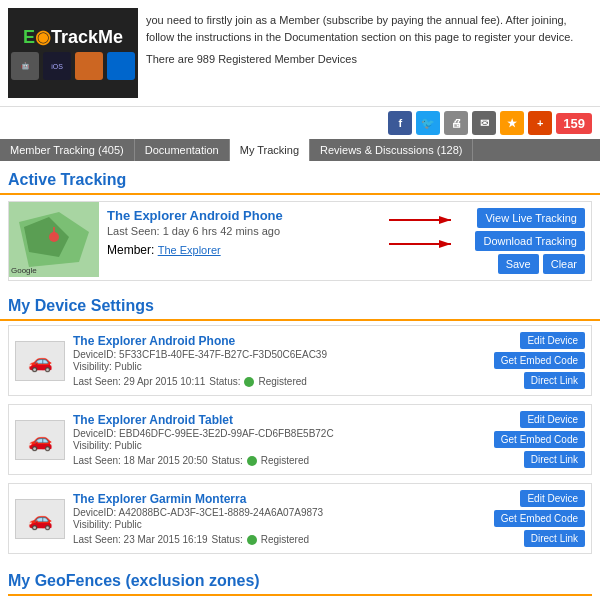 The height and width of the screenshot is (600, 600). What do you see at coordinates (284, 440) in the screenshot?
I see `device-details-2: The Explorer Android Tablet DeviceID: EB…` at bounding box center [284, 440].